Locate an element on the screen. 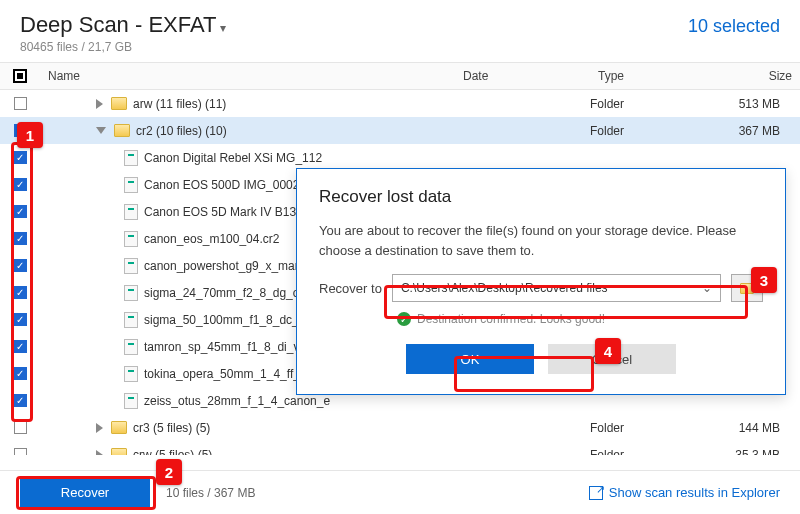 Image resolution: width=800 pixels, height=514 pixels. select-all-checkbox is located at coordinates (20, 76).